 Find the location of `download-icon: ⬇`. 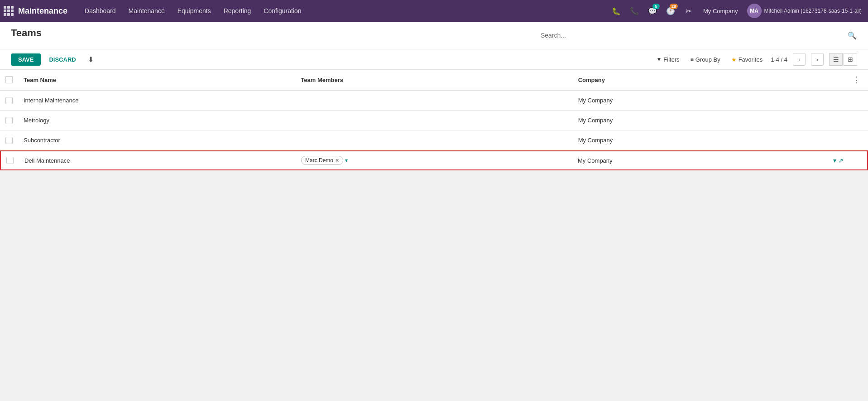

download-icon: ⬇ is located at coordinates (91, 60).